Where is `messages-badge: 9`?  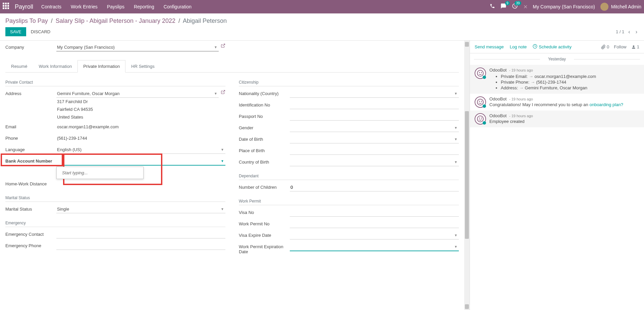 messages-badge: 9 is located at coordinates (507, 3).